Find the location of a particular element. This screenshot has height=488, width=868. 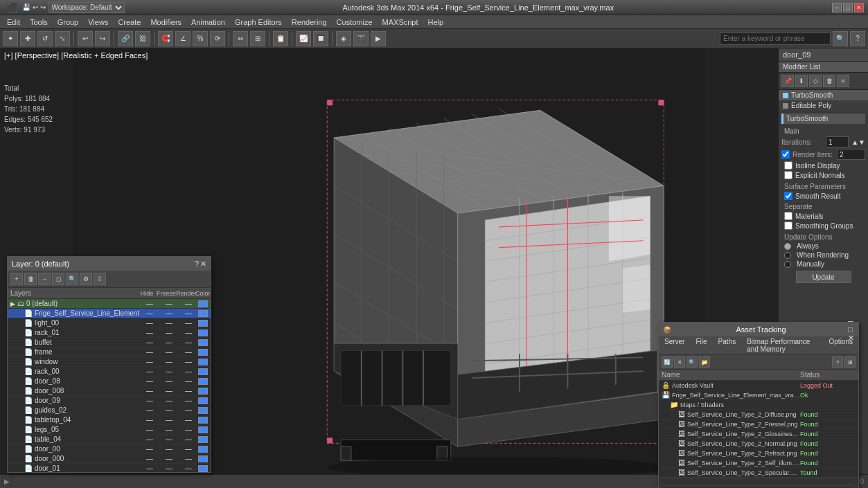

layers-close-btn: ✕ is located at coordinates (204, 264).